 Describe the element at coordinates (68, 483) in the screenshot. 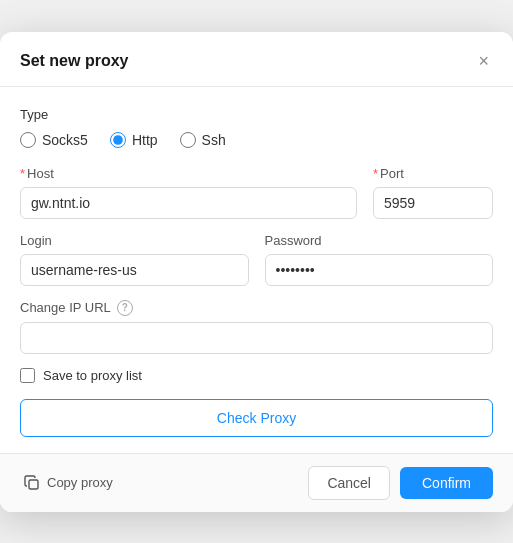

I see `copy-proxy-button: Copy proxy` at that location.